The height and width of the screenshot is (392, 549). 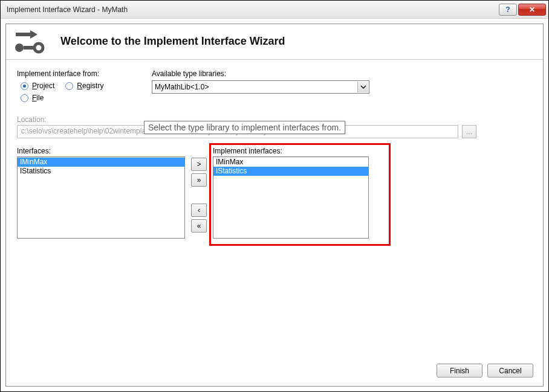 What do you see at coordinates (291, 198) in the screenshot?
I see `implement-listbox: IMinMax IStatistics` at bounding box center [291, 198].